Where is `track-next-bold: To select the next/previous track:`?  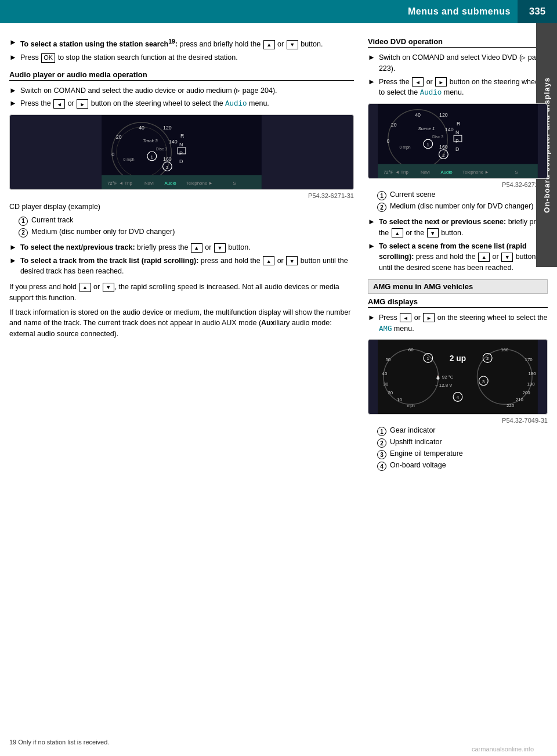 track-next-bold: To select the next/previous track: is located at coordinates (78, 247).